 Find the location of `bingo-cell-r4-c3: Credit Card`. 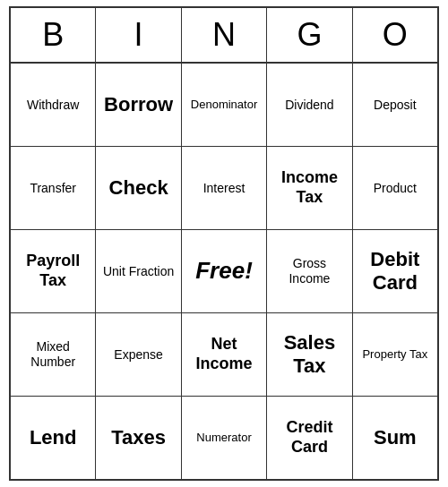

bingo-cell-r4-c3: Credit Card is located at coordinates (310, 438).